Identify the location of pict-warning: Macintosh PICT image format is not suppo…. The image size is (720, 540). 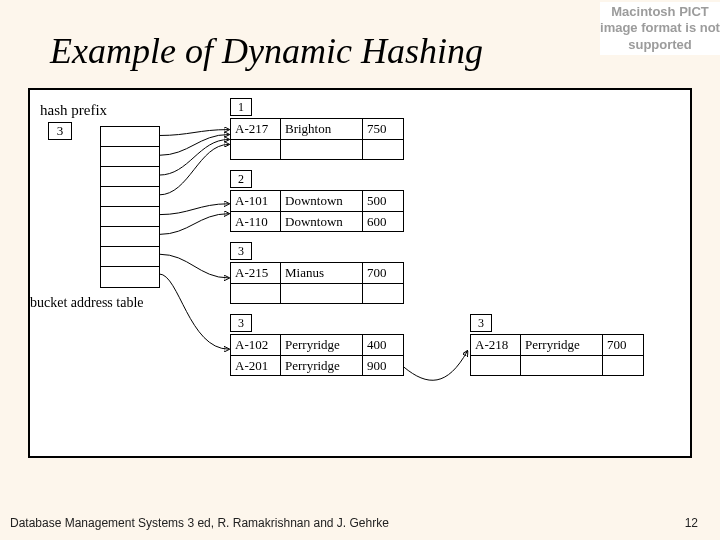
(660, 28).